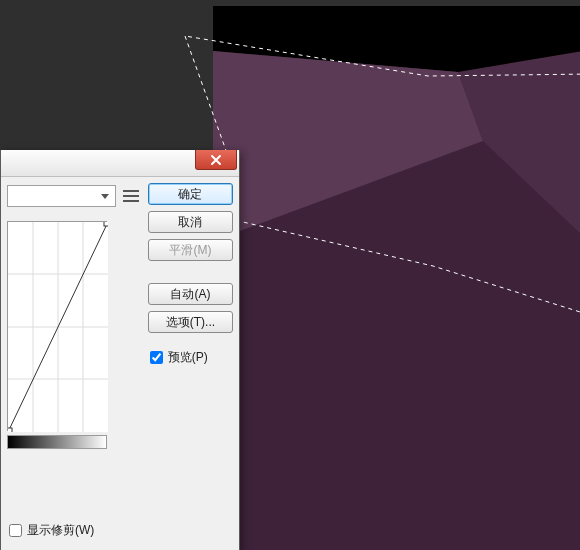 This screenshot has height=550, width=580. What do you see at coordinates (58, 327) in the screenshot?
I see `curve-grid` at bounding box center [58, 327].